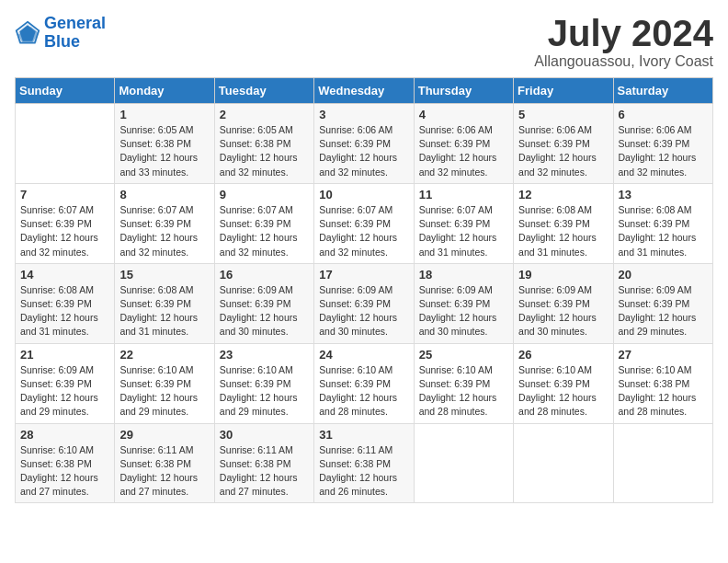 Image resolution: width=728 pixels, height=563 pixels. Describe the element at coordinates (364, 274) in the screenshot. I see `cell-date-number: 17` at that location.